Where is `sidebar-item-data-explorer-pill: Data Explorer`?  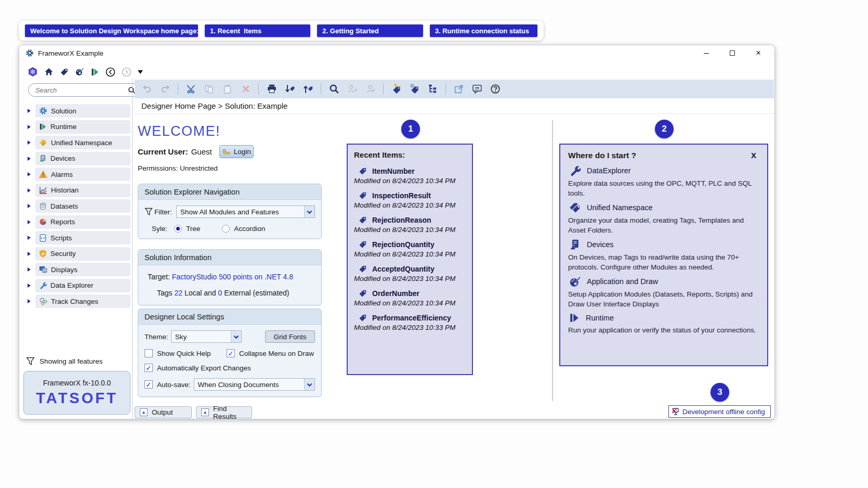
sidebar-item-data-explorer-pill: Data Explorer is located at coordinates (83, 286).